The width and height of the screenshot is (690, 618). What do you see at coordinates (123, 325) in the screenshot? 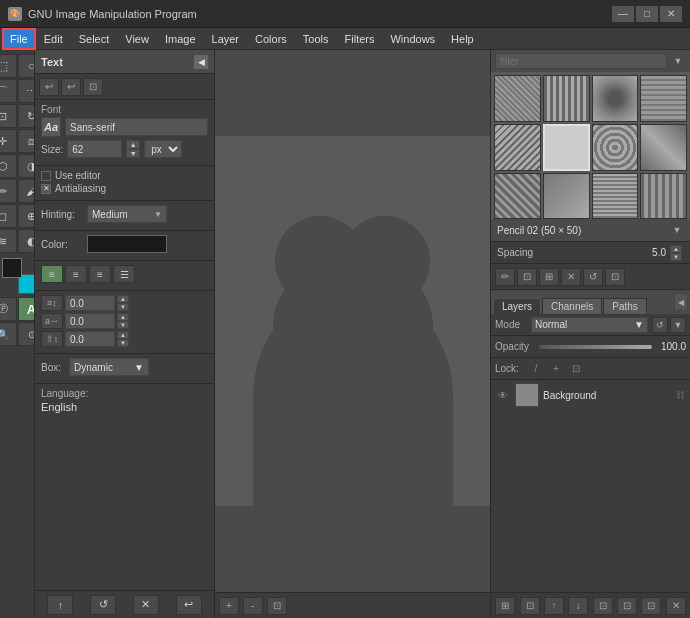
I see `lets-down: ▼` at bounding box center [123, 325].